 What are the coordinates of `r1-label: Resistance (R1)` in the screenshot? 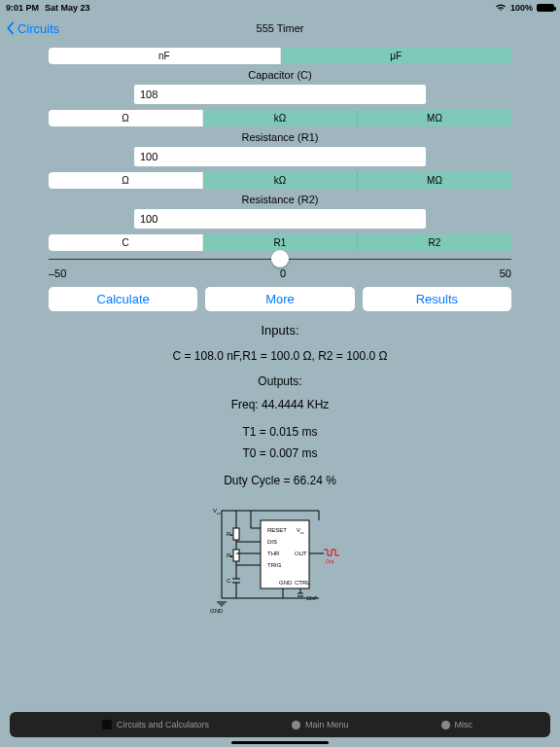 It's located at (280, 137).